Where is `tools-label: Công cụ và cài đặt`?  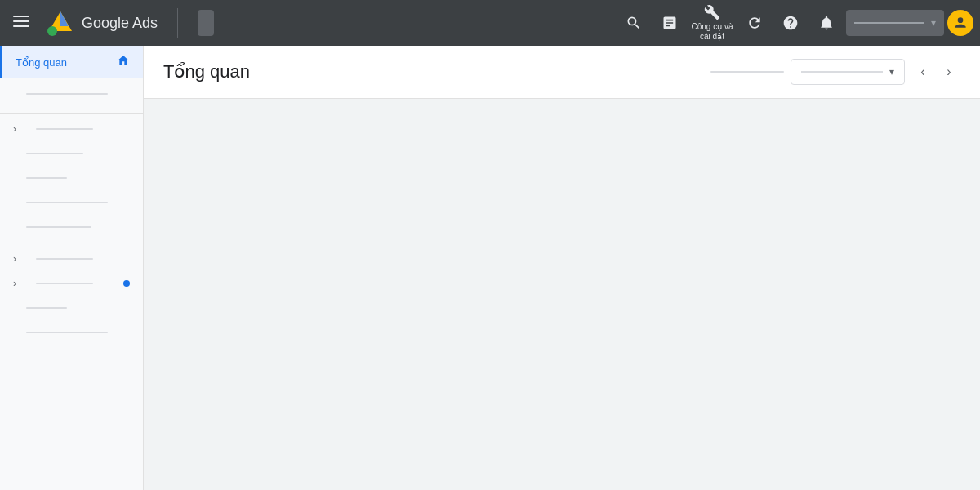
tools-label: Công cụ và cài đặt is located at coordinates (712, 32).